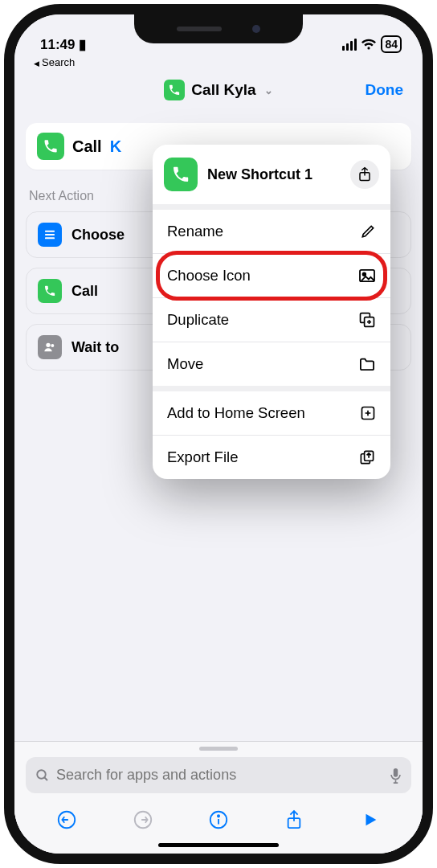 The height and width of the screenshot is (868, 437). What do you see at coordinates (218, 797) in the screenshot?
I see `bottom-panel` at bounding box center [218, 797].